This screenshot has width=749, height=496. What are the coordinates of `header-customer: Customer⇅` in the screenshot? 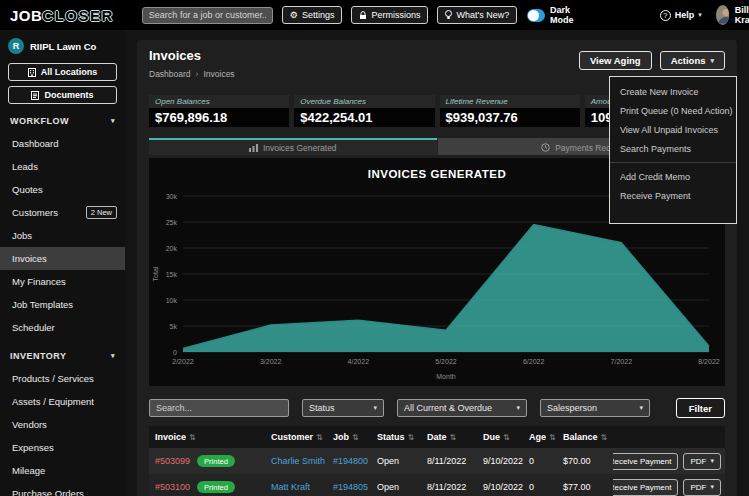 It's located at (296, 437).